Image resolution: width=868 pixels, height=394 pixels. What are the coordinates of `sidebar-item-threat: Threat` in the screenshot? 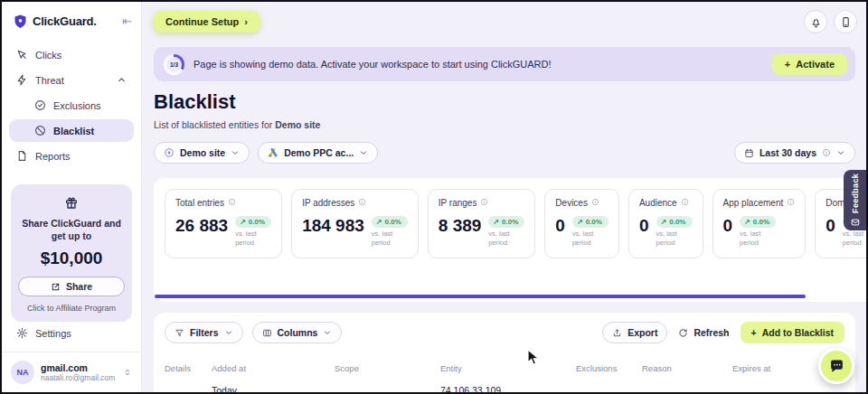 It's located at (71, 80).